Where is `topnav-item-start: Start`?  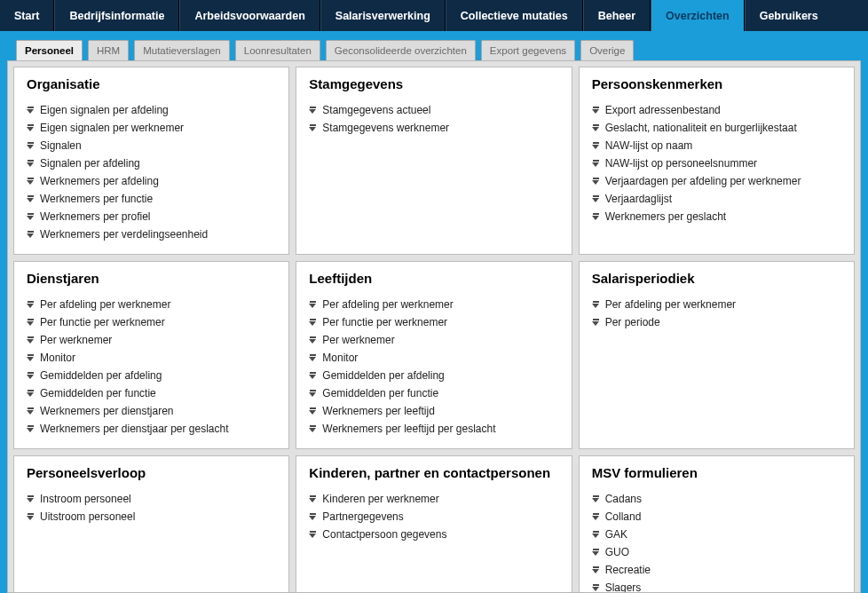
topnav-item-start: Start is located at coordinates (27, 16).